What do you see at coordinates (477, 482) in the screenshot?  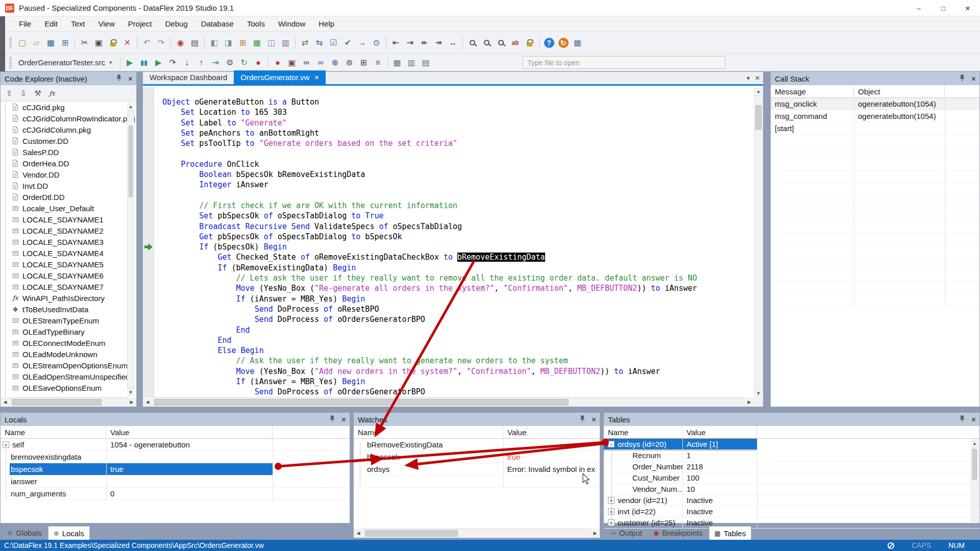 I see `watch-row` at bounding box center [477, 482].